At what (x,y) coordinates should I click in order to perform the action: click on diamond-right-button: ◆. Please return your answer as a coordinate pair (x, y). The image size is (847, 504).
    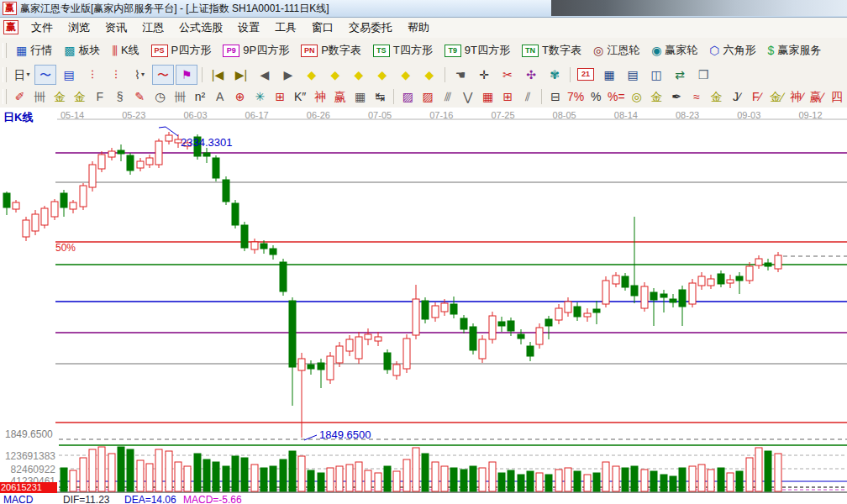
    Looking at the image, I should click on (335, 75).